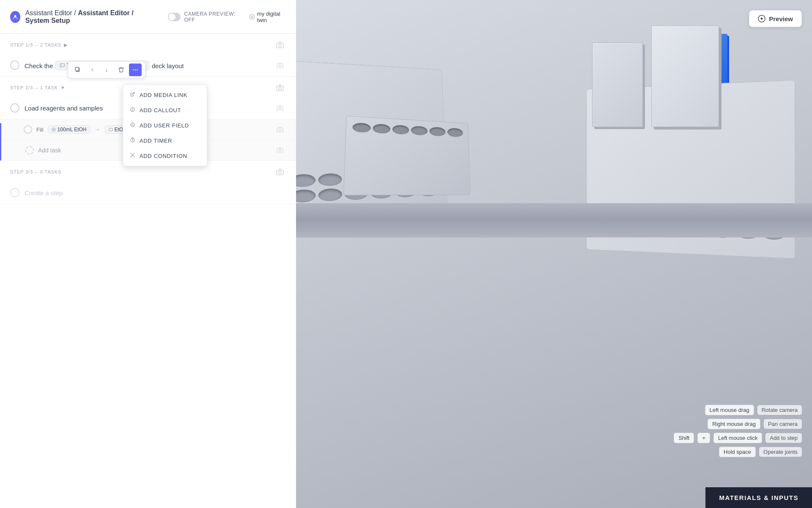 The width and height of the screenshot is (812, 508). Describe the element at coordinates (148, 183) in the screenshot. I see `step-section-3: STEP 3/3 -- 0 TASKS Create a step` at that location.